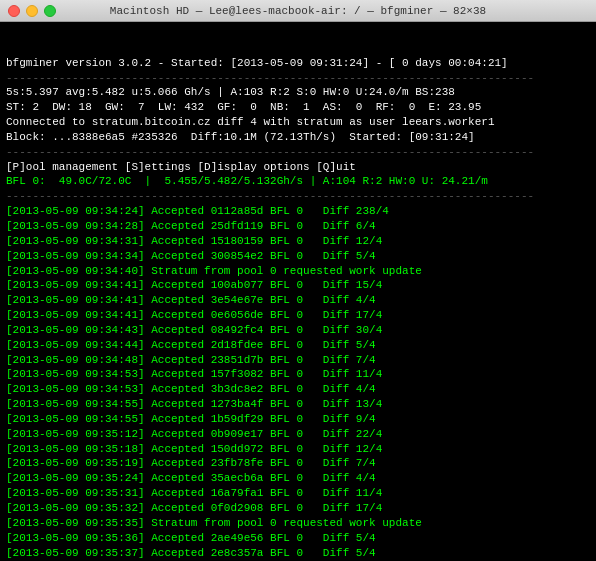 Image resolution: width=596 pixels, height=561 pixels. What do you see at coordinates (298, 256) in the screenshot?
I see `terminal-line: [2013-05-09 09:34:34] Accepted 300854e2 …` at bounding box center [298, 256].